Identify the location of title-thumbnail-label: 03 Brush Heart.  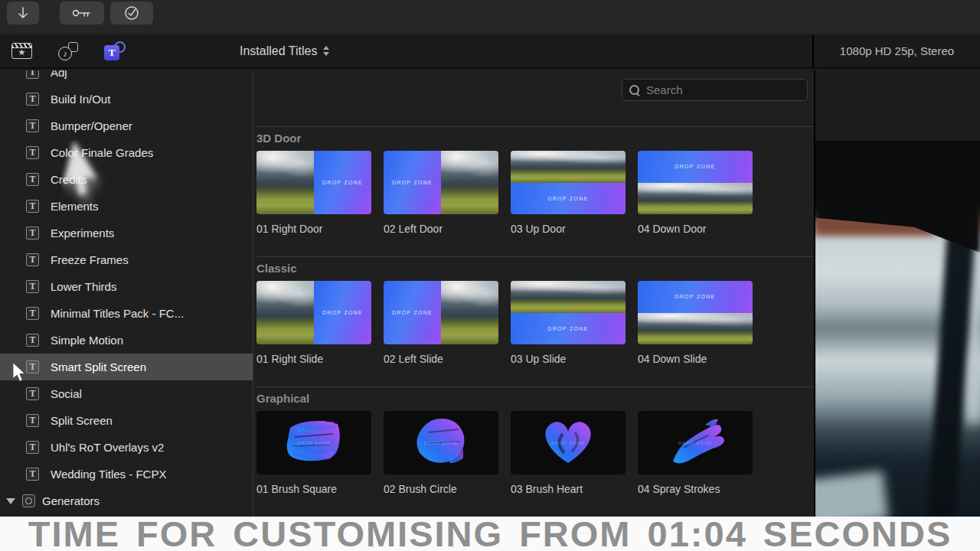
(568, 489).